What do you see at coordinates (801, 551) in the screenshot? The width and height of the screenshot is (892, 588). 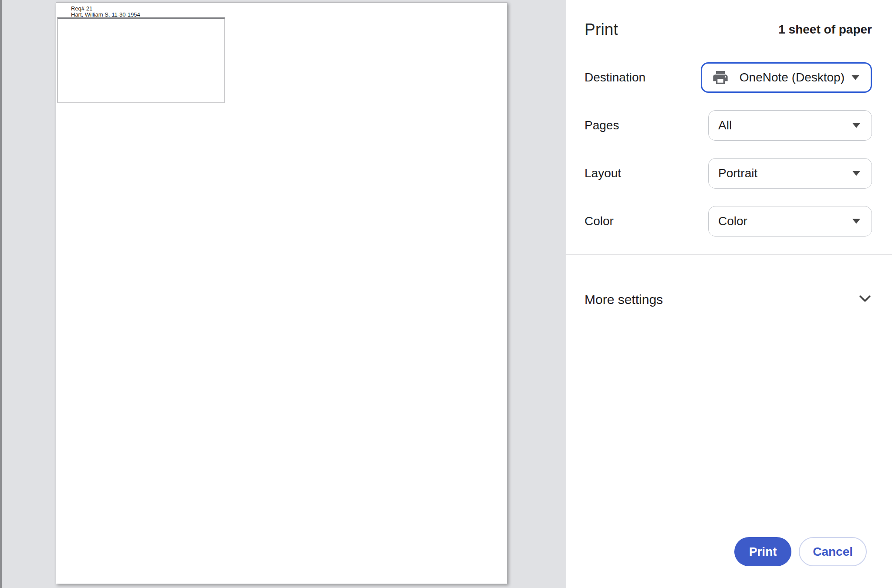 I see `dialog-actions: Print Cancel` at bounding box center [801, 551].